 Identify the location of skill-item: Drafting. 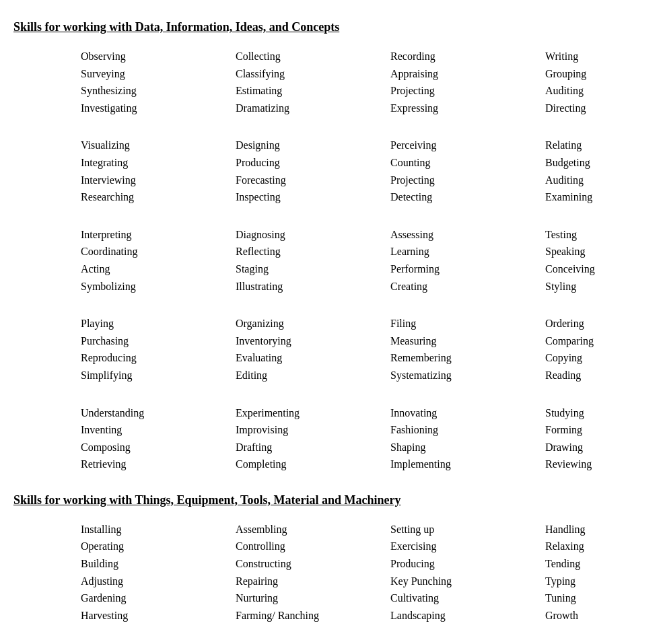
(313, 448).